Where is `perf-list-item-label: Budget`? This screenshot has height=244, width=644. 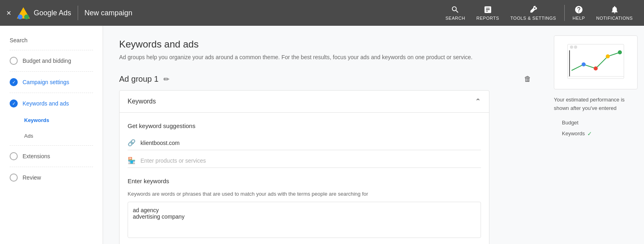
perf-list-item-label: Budget is located at coordinates (570, 123).